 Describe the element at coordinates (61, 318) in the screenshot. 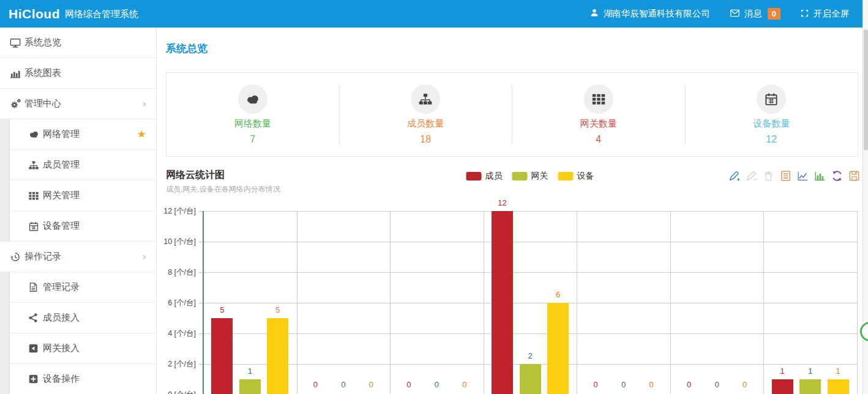

I see `sidebar-item-label: 成员接入` at that location.